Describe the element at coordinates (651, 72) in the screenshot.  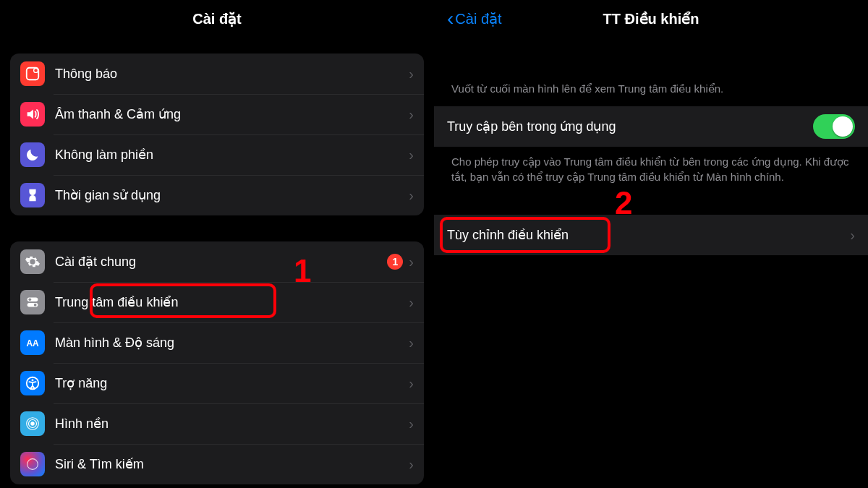
I see `hint-top: Vuốt từ cuối màn hình lên để xem Trung t…` at that location.